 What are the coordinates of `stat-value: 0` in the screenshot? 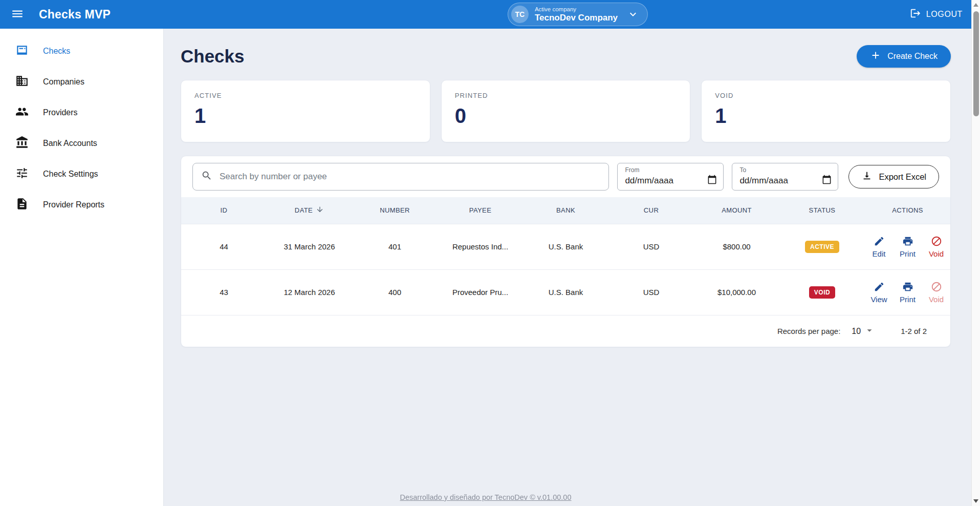 It's located at (566, 116).